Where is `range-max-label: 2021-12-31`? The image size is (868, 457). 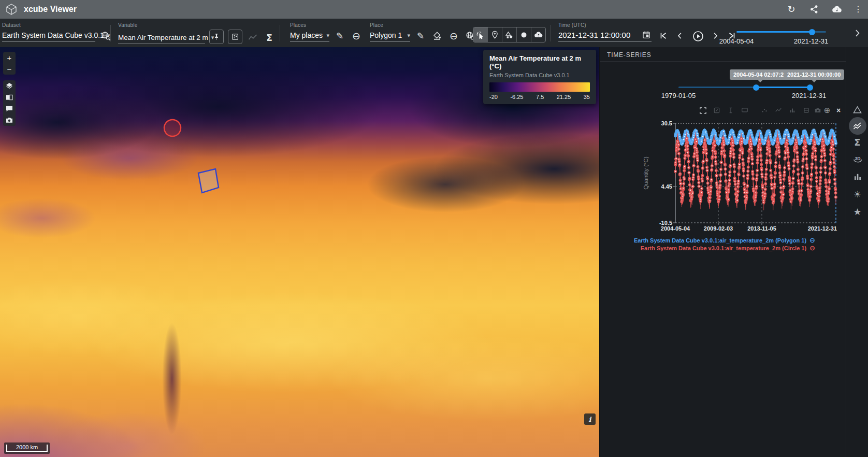 range-max-label: 2021-12-31 is located at coordinates (809, 95).